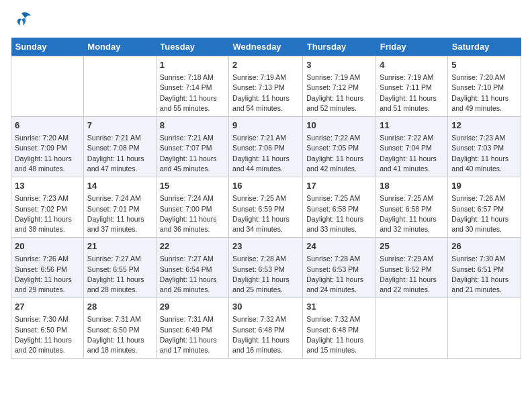 The width and height of the screenshot is (532, 411). What do you see at coordinates (266, 214) in the screenshot?
I see `day-info: Sunrise: 7:25 AM Sunset: 6:59 PM Dayligh…` at bounding box center [266, 214].